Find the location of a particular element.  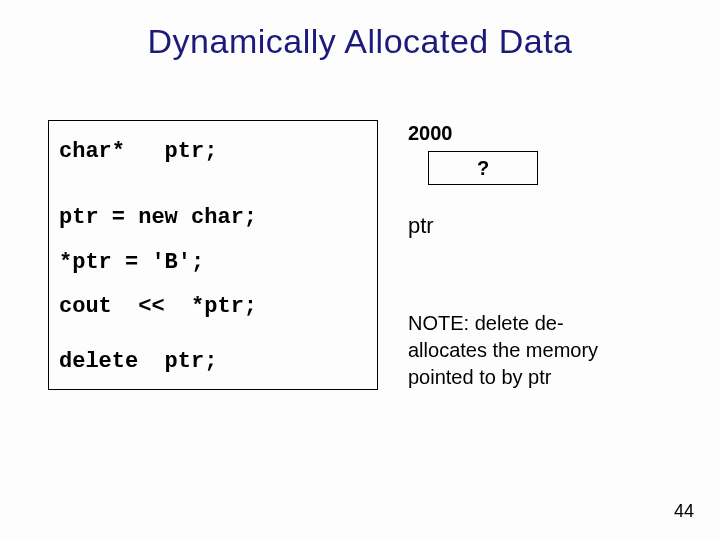

code-line-3: *ptr = 'B'; is located at coordinates (213, 263).